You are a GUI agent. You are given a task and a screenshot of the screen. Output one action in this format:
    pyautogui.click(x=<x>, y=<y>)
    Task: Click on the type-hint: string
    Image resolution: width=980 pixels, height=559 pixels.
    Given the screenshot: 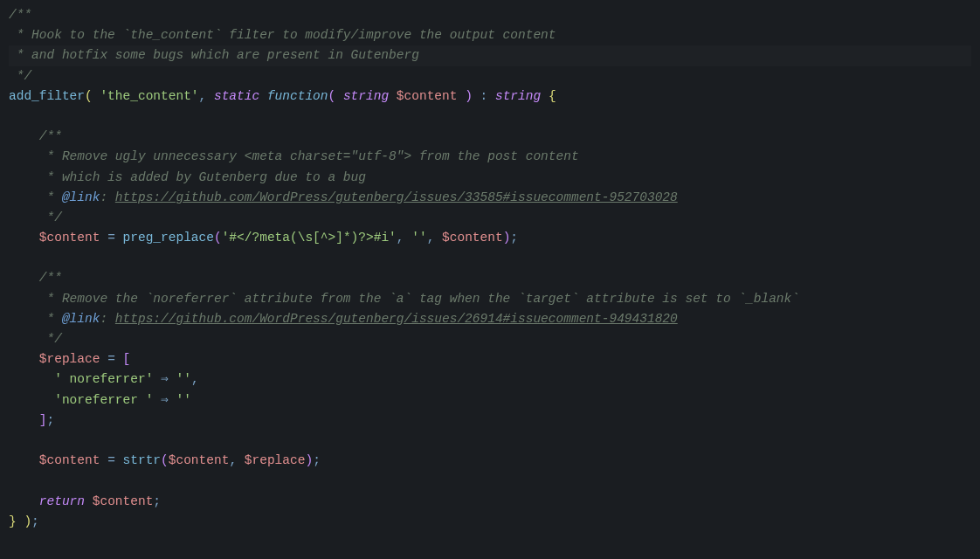 What is the action you would take?
    pyautogui.click(x=366, y=96)
    